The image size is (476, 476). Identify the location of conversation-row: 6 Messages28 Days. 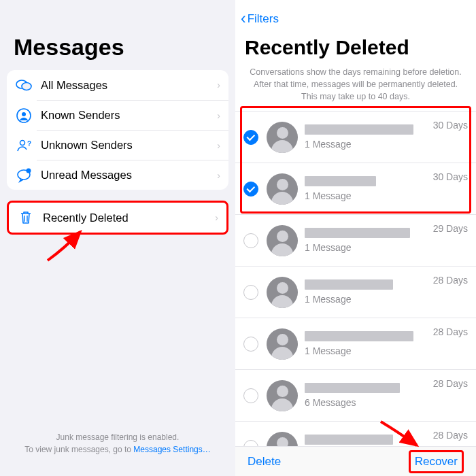
(356, 396).